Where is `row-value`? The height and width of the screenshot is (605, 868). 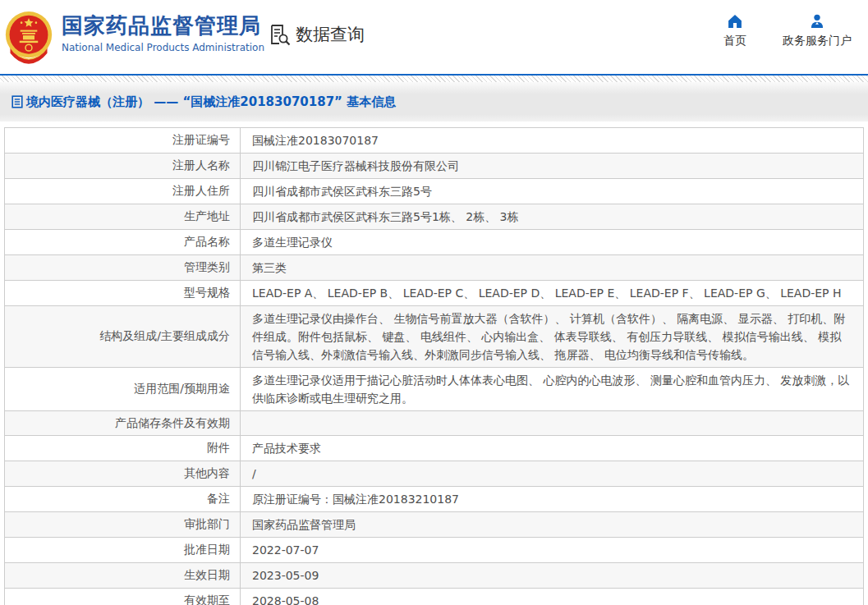 row-value is located at coordinates (552, 424).